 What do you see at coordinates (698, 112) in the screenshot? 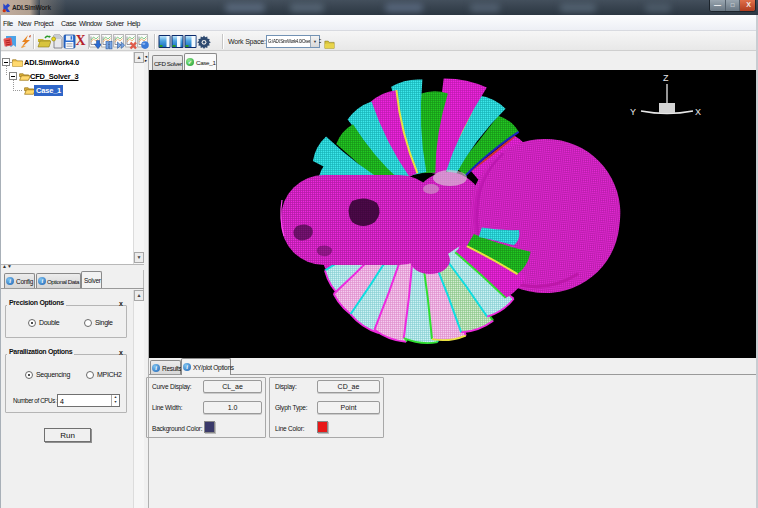
I see `svg-text: X` at bounding box center [698, 112].